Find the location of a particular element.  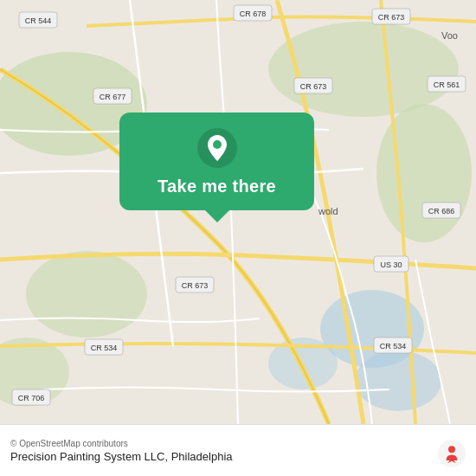

moovit-icon is located at coordinates (452, 453).